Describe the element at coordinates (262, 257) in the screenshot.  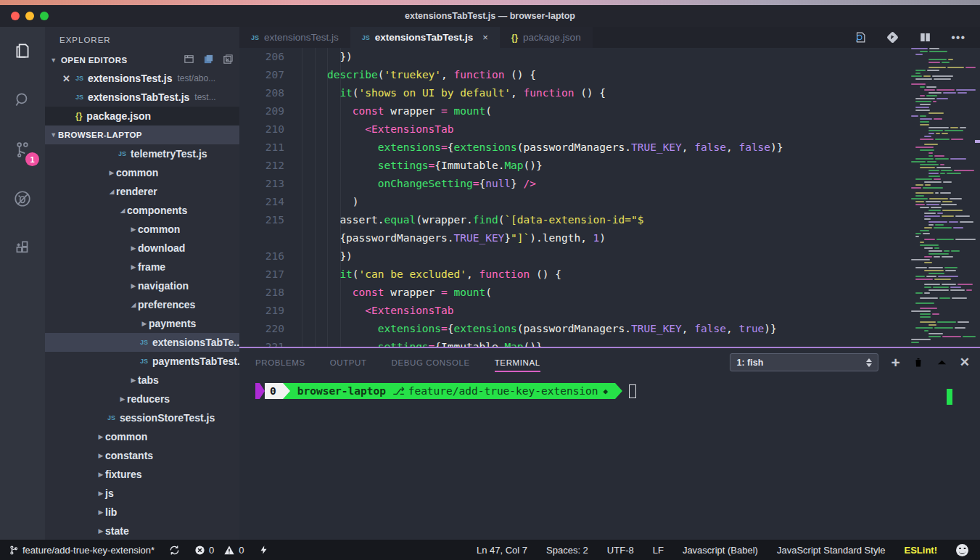
I see `line-number: 216` at that location.